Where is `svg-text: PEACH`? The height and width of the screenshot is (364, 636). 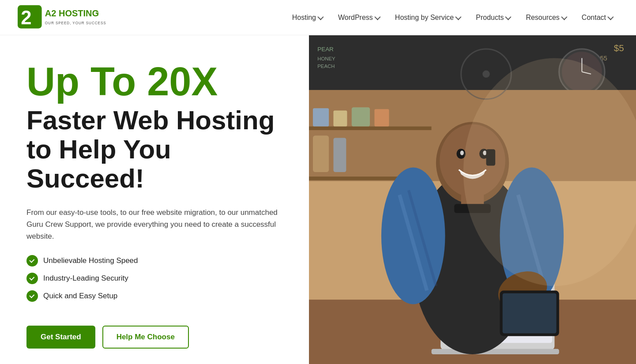
svg-text: PEACH is located at coordinates (326, 66).